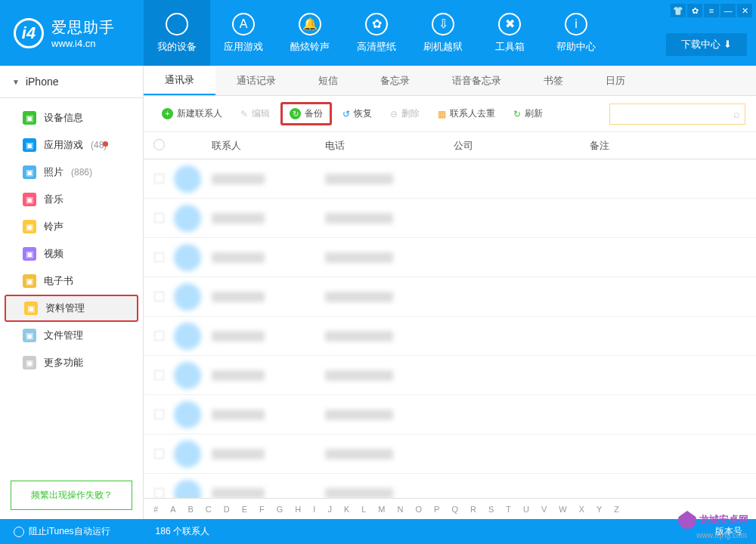 Image resolution: width=756 pixels, height=544 pixels. Describe the element at coordinates (711, 11) in the screenshot. I see `menu-icon: ≡` at that location.